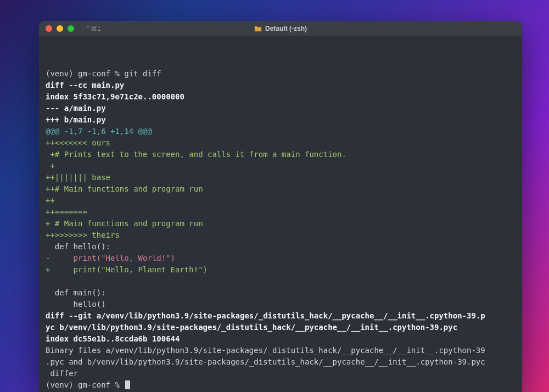  Describe the element at coordinates (258, 29) in the screenshot. I see `folder-icon` at that location.